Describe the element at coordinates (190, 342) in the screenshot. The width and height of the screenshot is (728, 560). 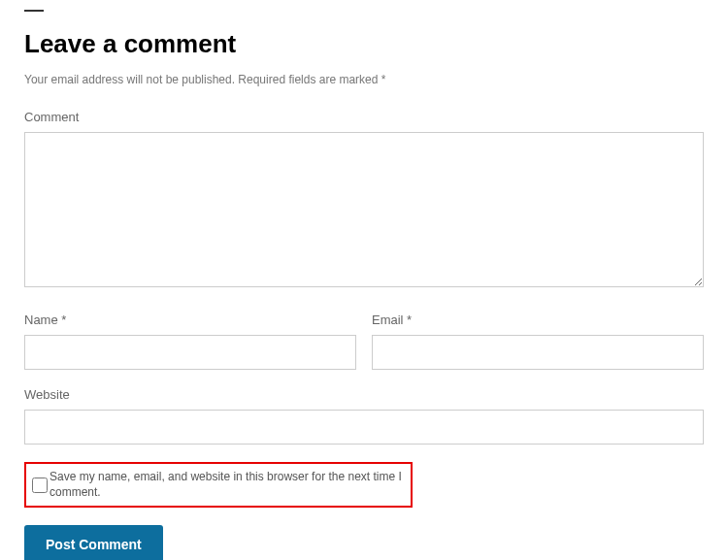
I see `name-field-group: Name *` at that location.